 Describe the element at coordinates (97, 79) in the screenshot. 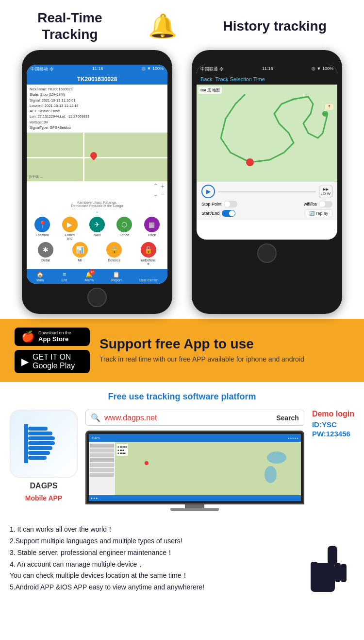

I see `screen1-header: TK2001630028` at that location.